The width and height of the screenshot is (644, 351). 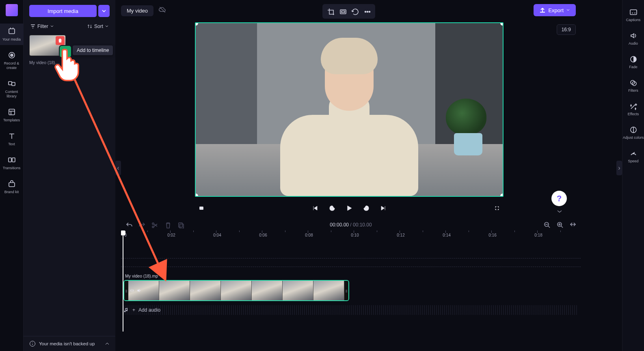 What do you see at coordinates (12, 89) in the screenshot?
I see `nav-content-library: Content library` at bounding box center [12, 89].